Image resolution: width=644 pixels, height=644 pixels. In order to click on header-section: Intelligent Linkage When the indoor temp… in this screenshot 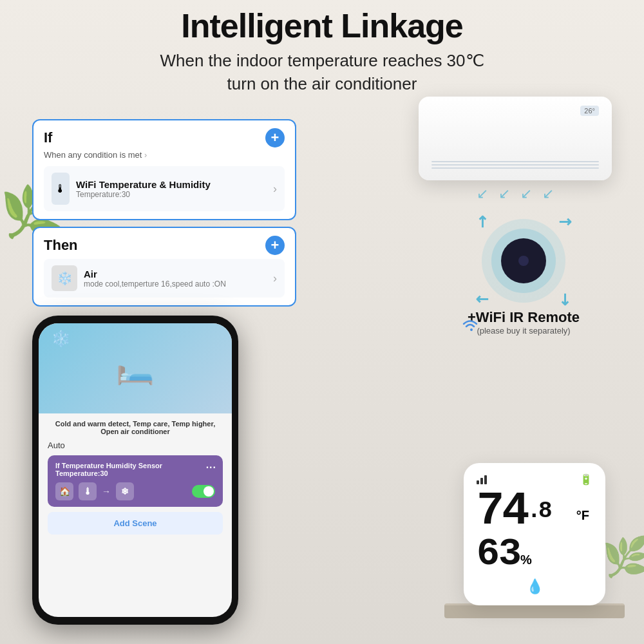, I will do `click(322, 52)`.